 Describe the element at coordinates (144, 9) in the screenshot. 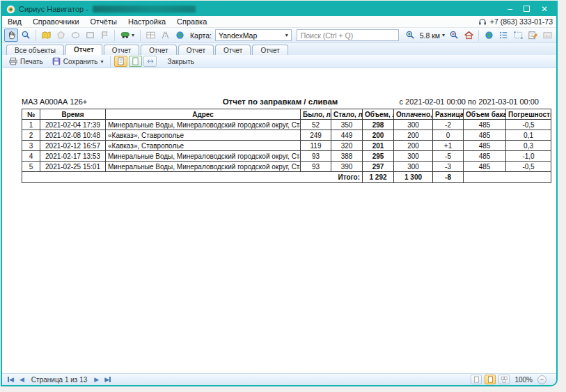

I see `title-redacted-text` at that location.